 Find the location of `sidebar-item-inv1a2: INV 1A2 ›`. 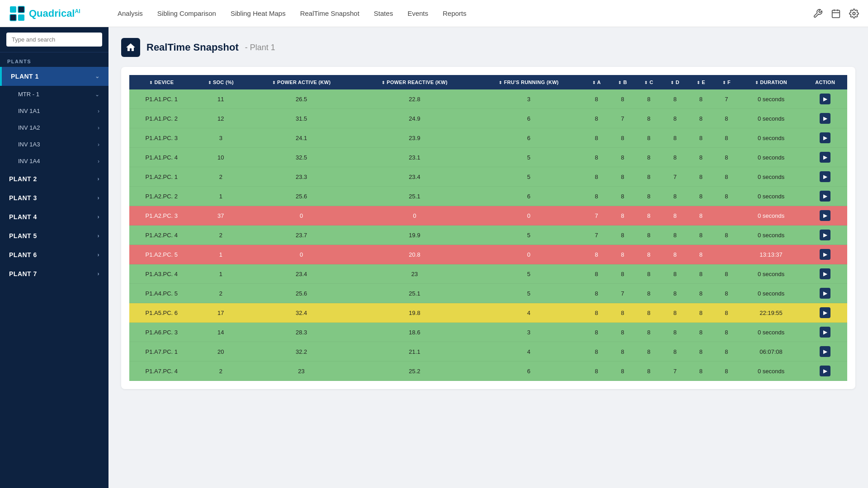

sidebar-item-inv1a2: INV 1A2 › is located at coordinates (54, 127).